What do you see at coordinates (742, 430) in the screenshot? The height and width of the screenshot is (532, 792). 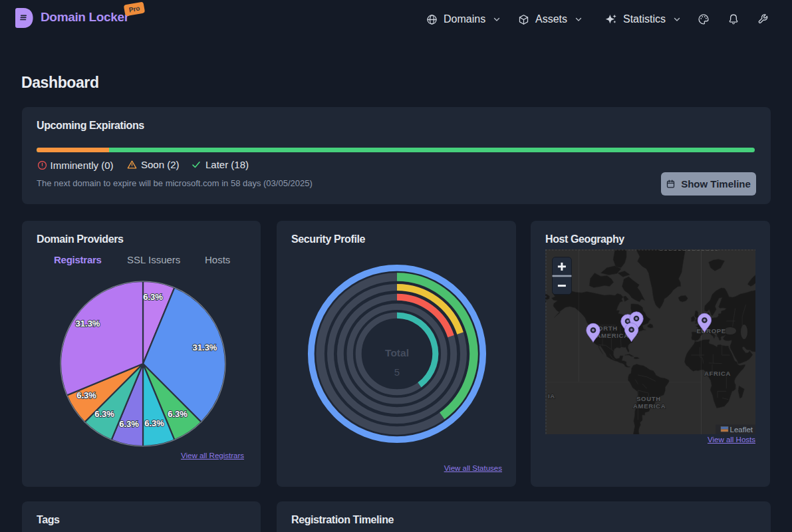 I see `svg-text: Leaflet` at bounding box center [742, 430].